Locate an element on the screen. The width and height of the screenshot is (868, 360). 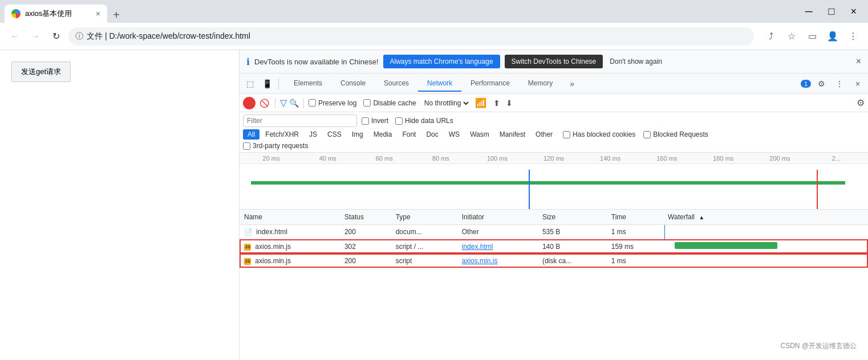
network-settings-icon: ⚙ is located at coordinates (861, 103).